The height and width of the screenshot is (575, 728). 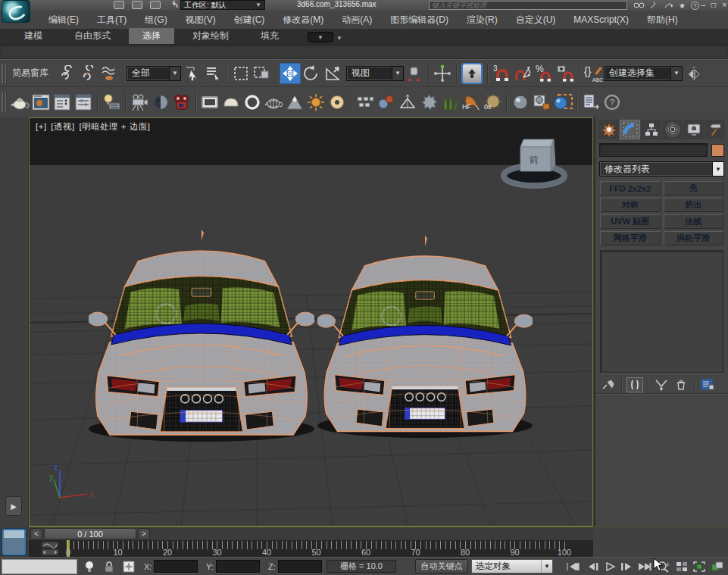 I want to click on menu-item: 修改器(M), so click(x=303, y=20).